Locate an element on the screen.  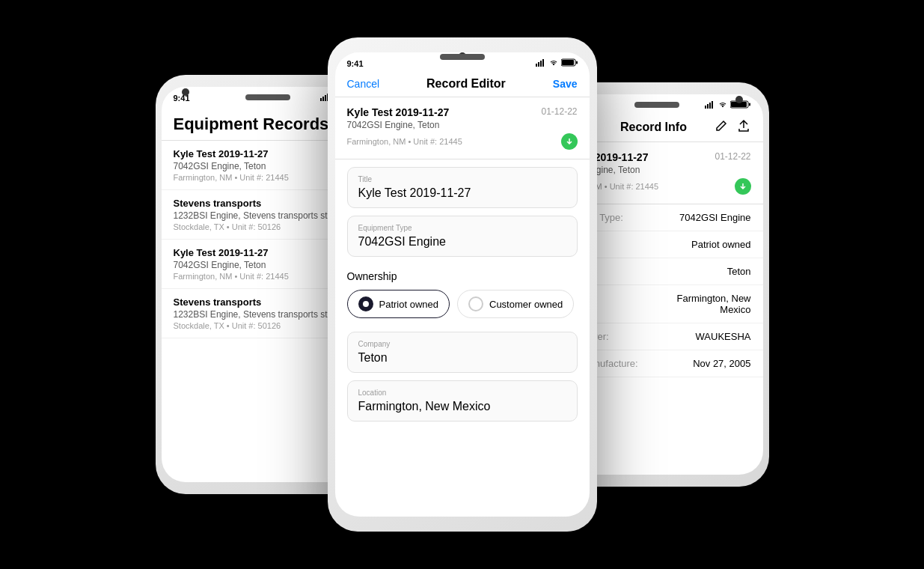
right-nav-icons is located at coordinates (732, 127).